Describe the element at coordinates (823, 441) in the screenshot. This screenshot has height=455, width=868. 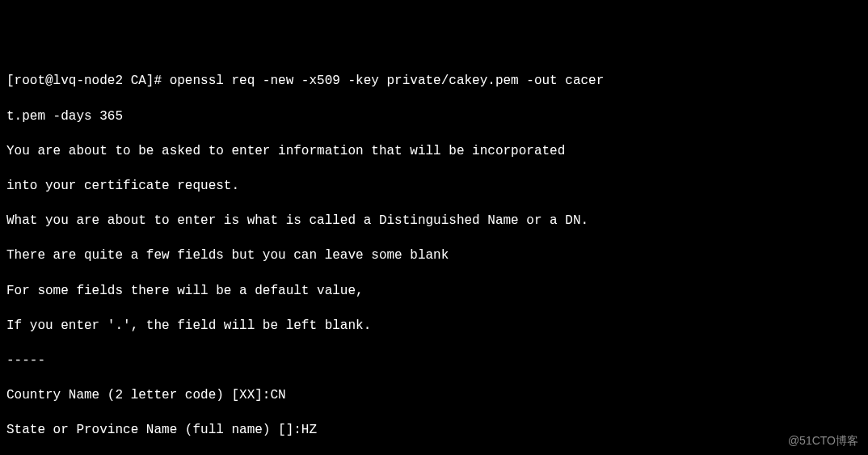
I see `watermark-text: @51CTO博客` at that location.